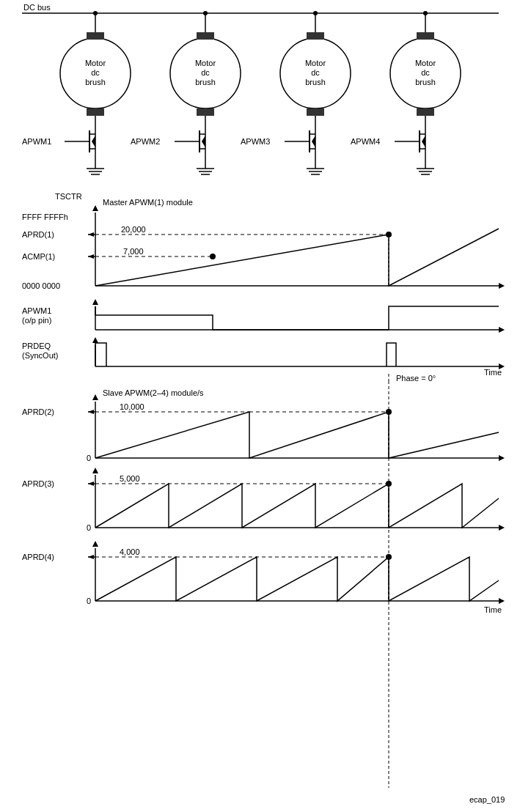  Describe the element at coordinates (69, 196) in the screenshot. I see `tsctr-label: TSCTR` at that location.